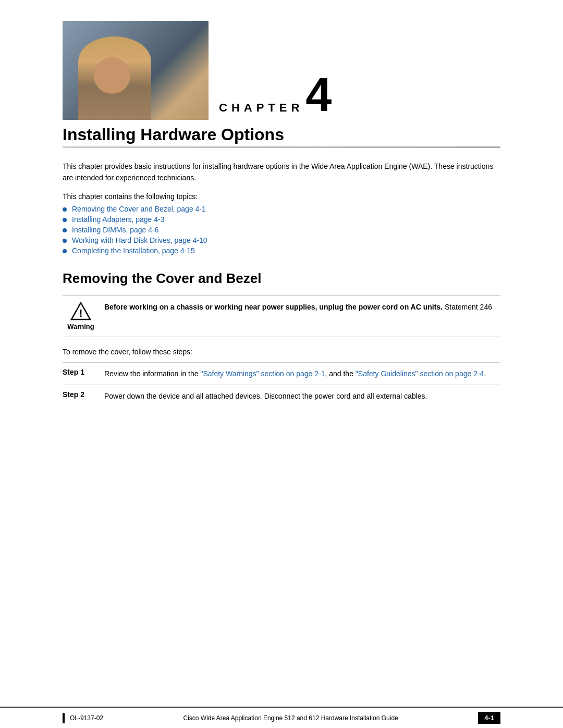 This screenshot has width=563, height=728. What do you see at coordinates (282, 134) in the screenshot?
I see `page-title: Installing Hardware Options` at bounding box center [282, 134].